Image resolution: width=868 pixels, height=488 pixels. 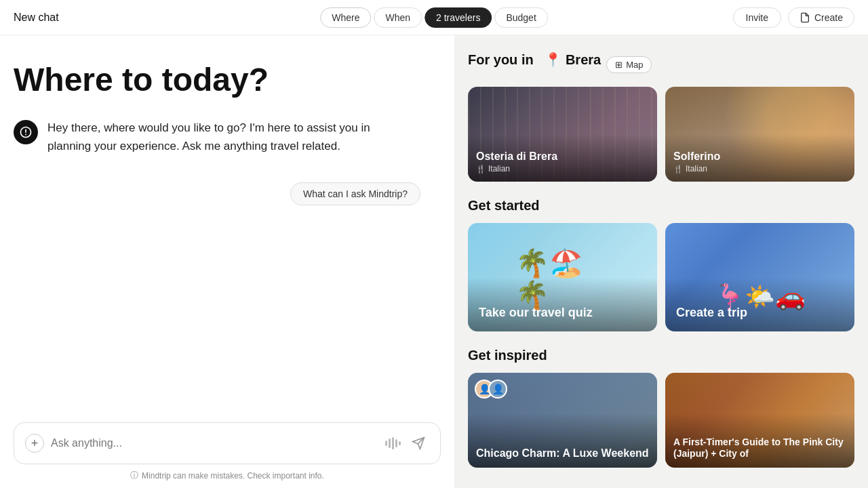 What do you see at coordinates (227, 443) in the screenshot?
I see `input-box: +` at bounding box center [227, 443].